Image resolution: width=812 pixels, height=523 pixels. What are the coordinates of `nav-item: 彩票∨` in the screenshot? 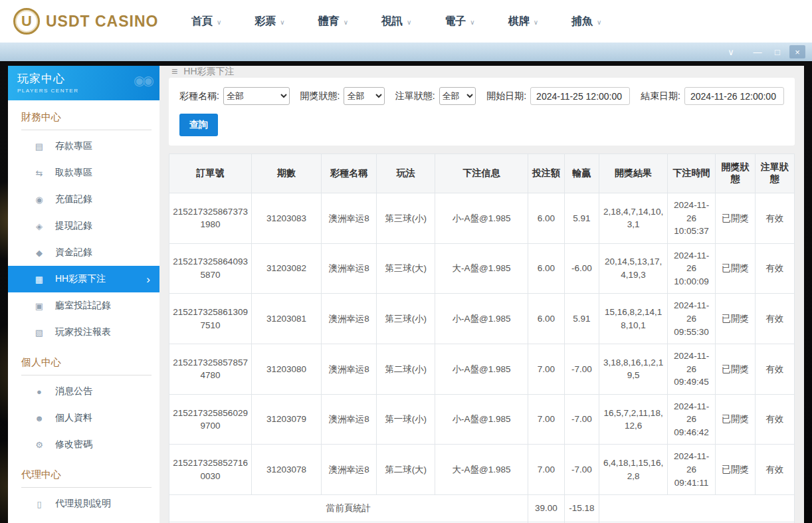 It's located at (270, 21).